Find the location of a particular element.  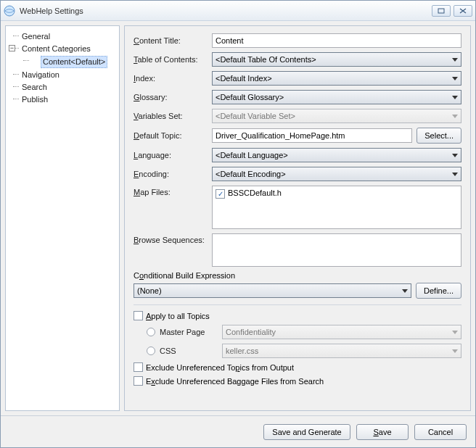

label-variables: Variables Set: is located at coordinates (173, 116).